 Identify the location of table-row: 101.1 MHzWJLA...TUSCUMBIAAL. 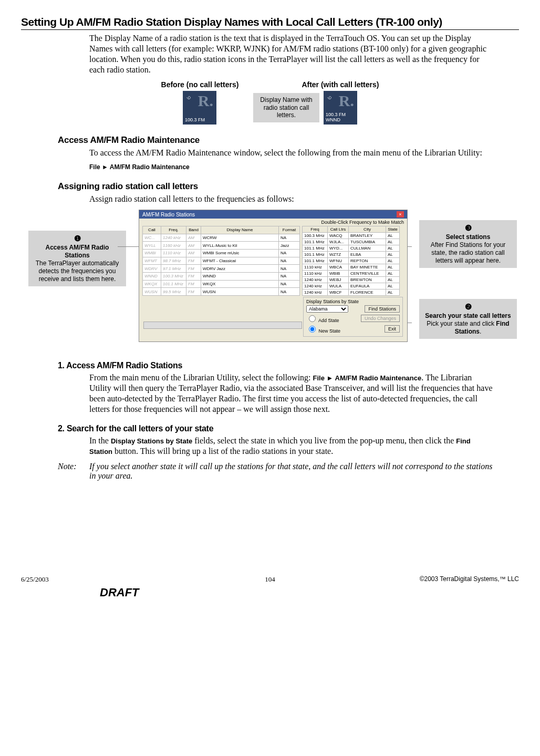
(351, 242).